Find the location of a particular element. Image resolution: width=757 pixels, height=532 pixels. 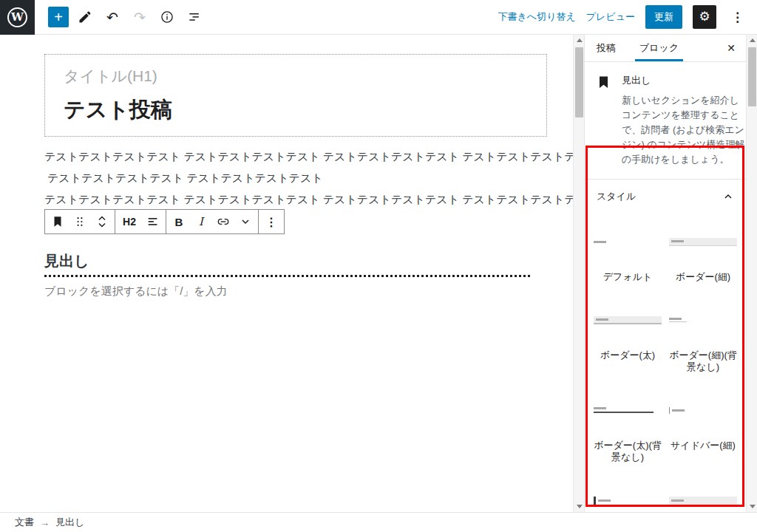

empty-block-placeholder: ブロックを選択するには「/」を入力 is located at coordinates (136, 291).